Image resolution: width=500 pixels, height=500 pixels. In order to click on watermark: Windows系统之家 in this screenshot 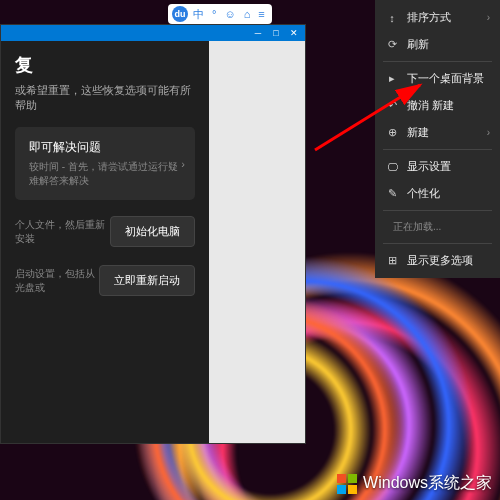, I will do `click(414, 484)`.